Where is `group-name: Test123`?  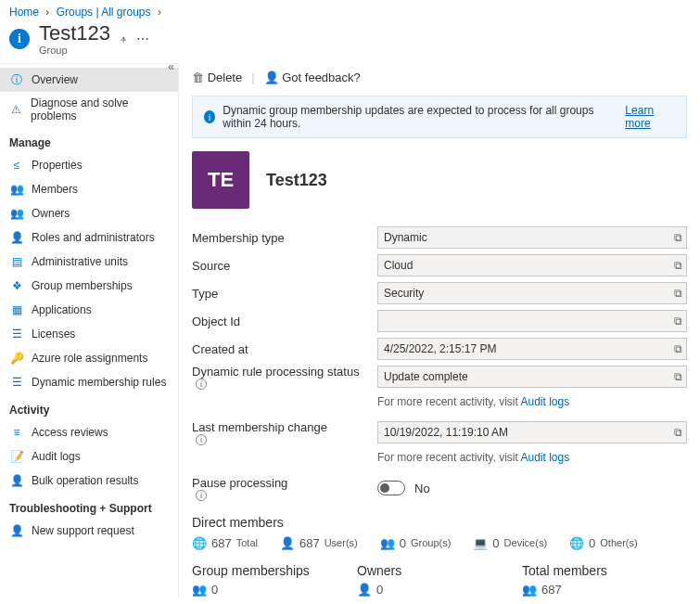 group-name: Test123 is located at coordinates (297, 180).